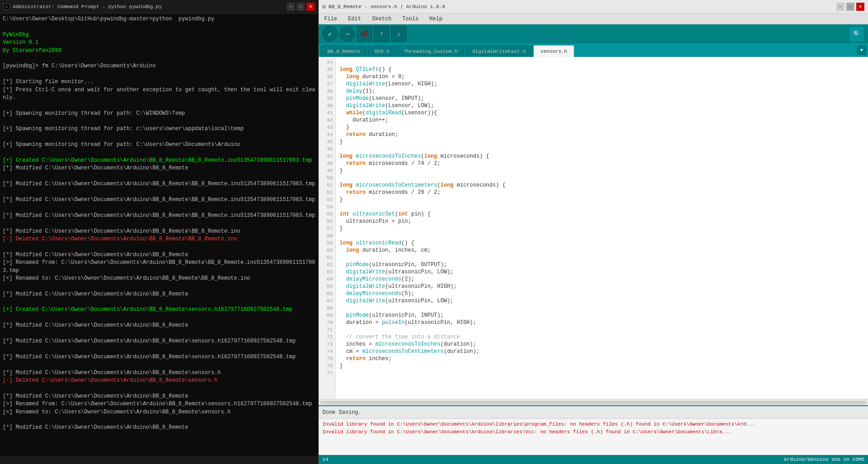 Image resolution: width=868 pixels, height=464 pixels. Describe the element at coordinates (593, 402) in the screenshot. I see `horizontal-scrollbar` at that location.